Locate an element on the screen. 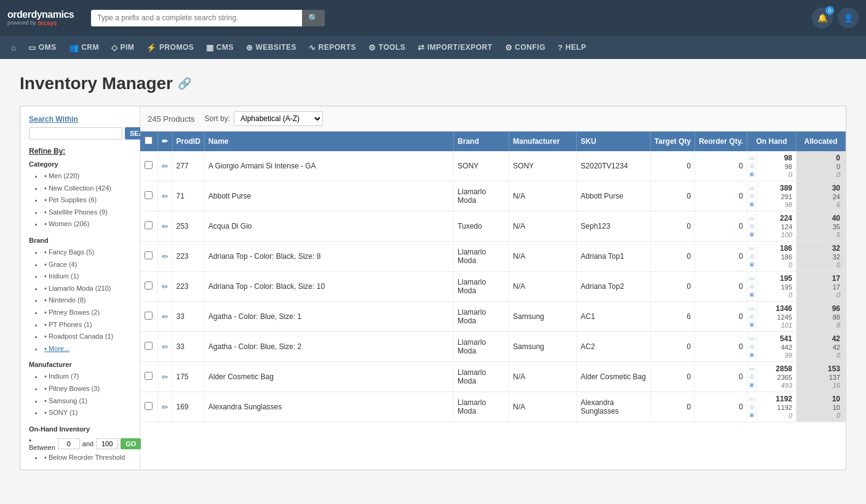 This screenshot has height=504, width=866. row-oh-sub2: 99 is located at coordinates (789, 355).